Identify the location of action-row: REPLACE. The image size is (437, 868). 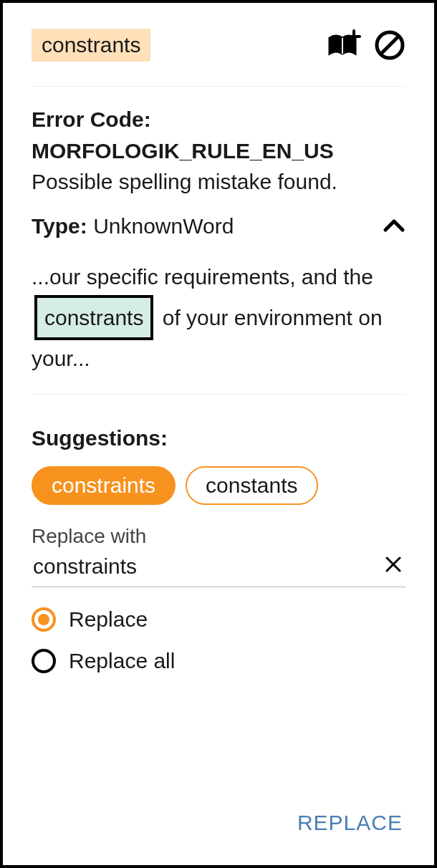
(218, 823).